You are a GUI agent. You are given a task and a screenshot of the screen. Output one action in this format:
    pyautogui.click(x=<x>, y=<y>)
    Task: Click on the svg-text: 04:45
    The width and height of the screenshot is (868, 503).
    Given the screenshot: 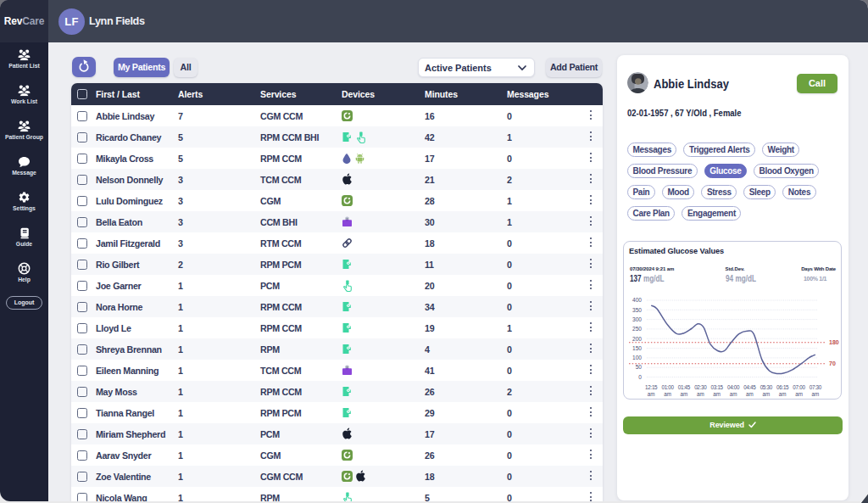 What is the action you would take?
    pyautogui.click(x=749, y=387)
    